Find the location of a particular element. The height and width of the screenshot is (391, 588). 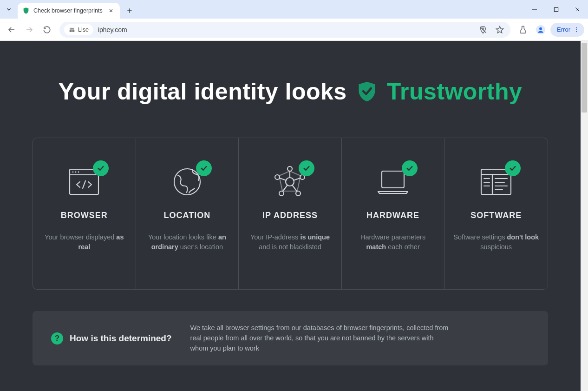

forward-button is located at coordinates (29, 30).